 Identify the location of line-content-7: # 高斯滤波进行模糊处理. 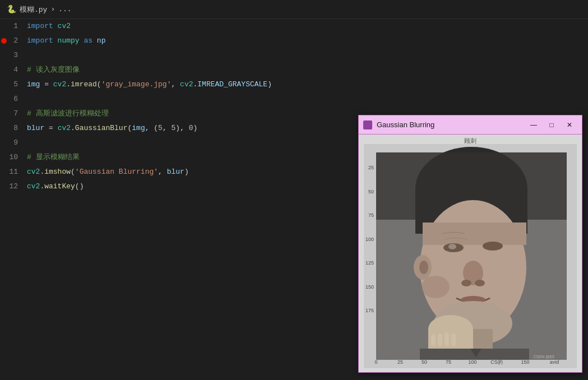
(68, 114).